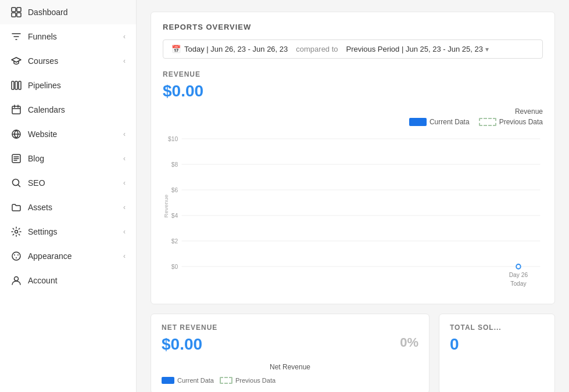  I want to click on net-revenue-title: NET REVENUE, so click(290, 328).